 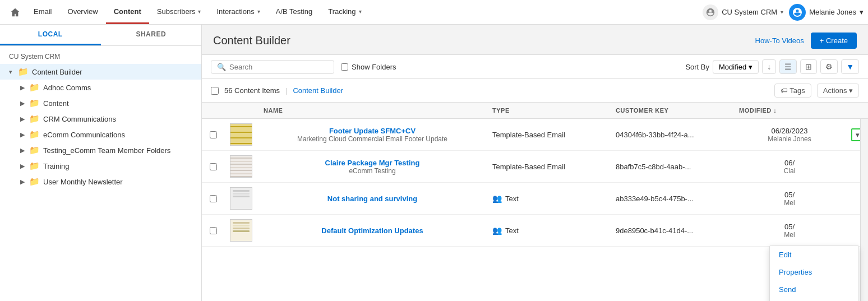 I want to click on show-folders-checkbox, so click(x=344, y=67).